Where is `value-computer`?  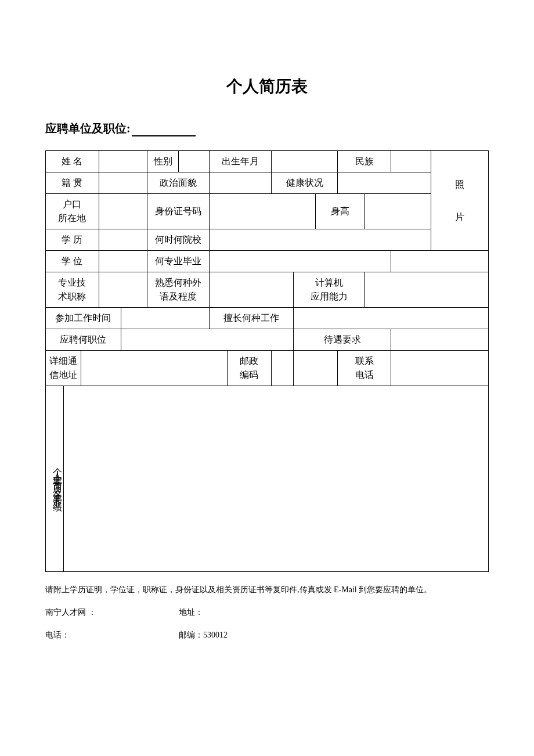
value-computer is located at coordinates (427, 290).